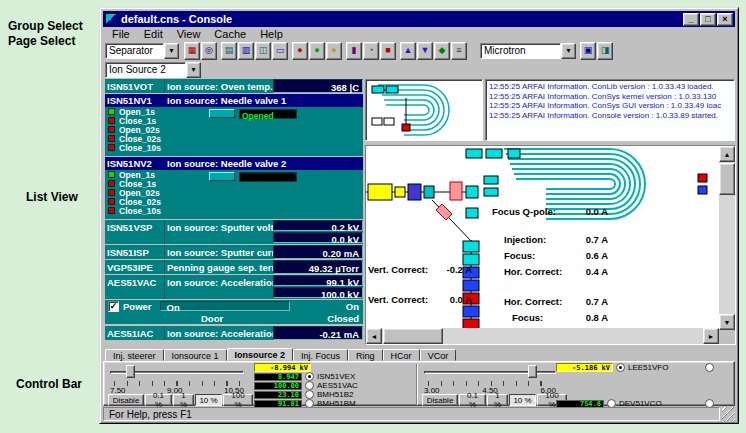 The width and height of the screenshot is (746, 433). I want to click on tab-ionsource-2: Ionsource 2, so click(260, 354).